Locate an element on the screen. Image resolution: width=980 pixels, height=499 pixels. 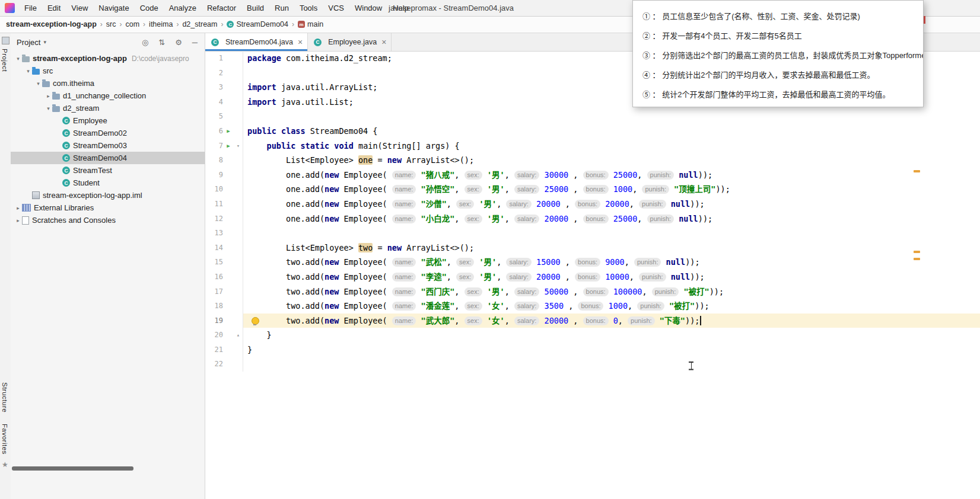
tree-item-d1-unchange-collection: ▸d1_unchange_collection is located at coordinates (108, 96).